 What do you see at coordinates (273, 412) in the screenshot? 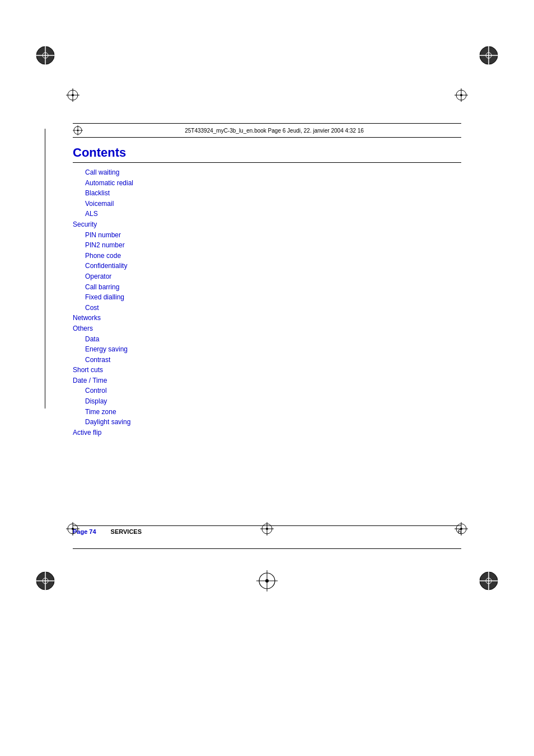
I see `toc-item-23: Time zone` at bounding box center [273, 412].